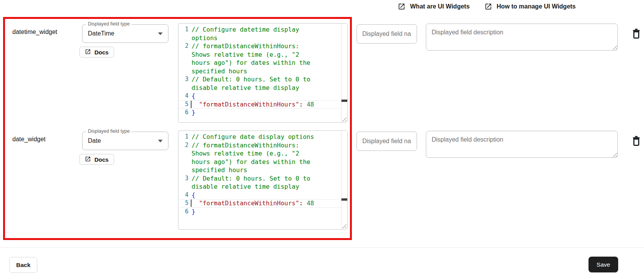  Describe the element at coordinates (487, 7) in the screenshot. I see `header-doc-links: What are UI Widgets How to manage UI Wid…` at that location.